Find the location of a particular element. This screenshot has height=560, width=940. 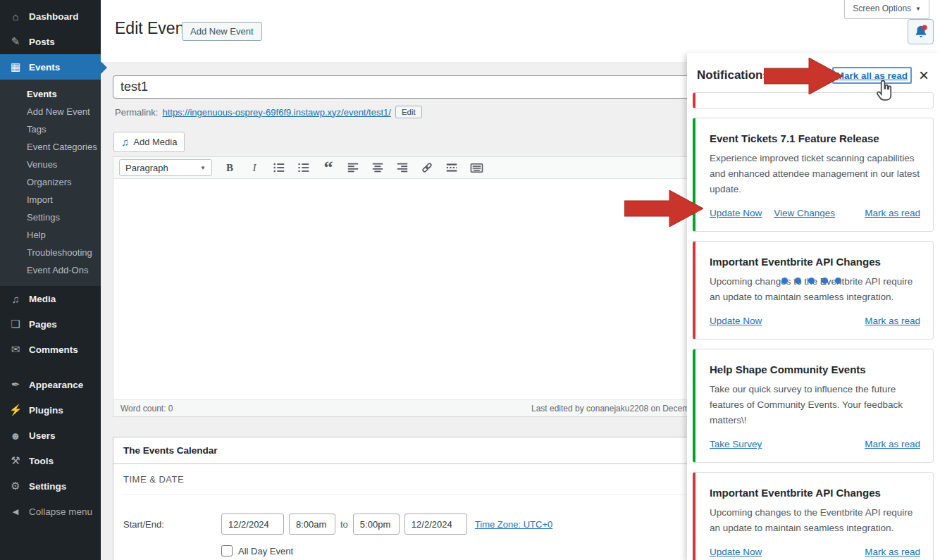

bell-icon is located at coordinates (921, 32).